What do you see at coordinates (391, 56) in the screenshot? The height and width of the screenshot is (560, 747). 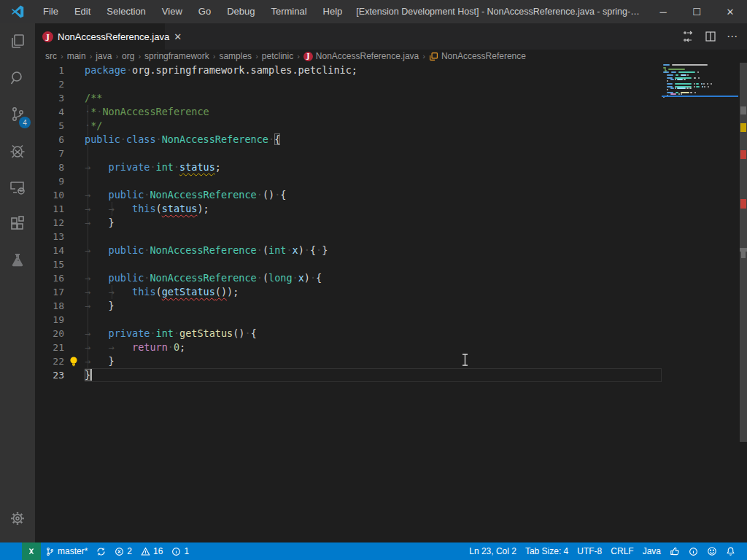 I see `breadcrumb: src›main›java›org›springframework›sample…` at bounding box center [391, 56].